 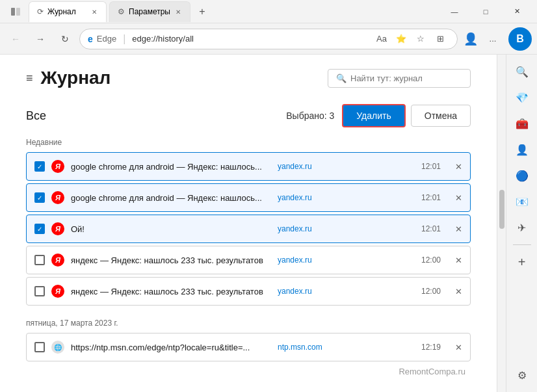 What do you see at coordinates (300, 291) in the screenshot?
I see `item-domain-5: yandex.ru` at bounding box center [300, 291].